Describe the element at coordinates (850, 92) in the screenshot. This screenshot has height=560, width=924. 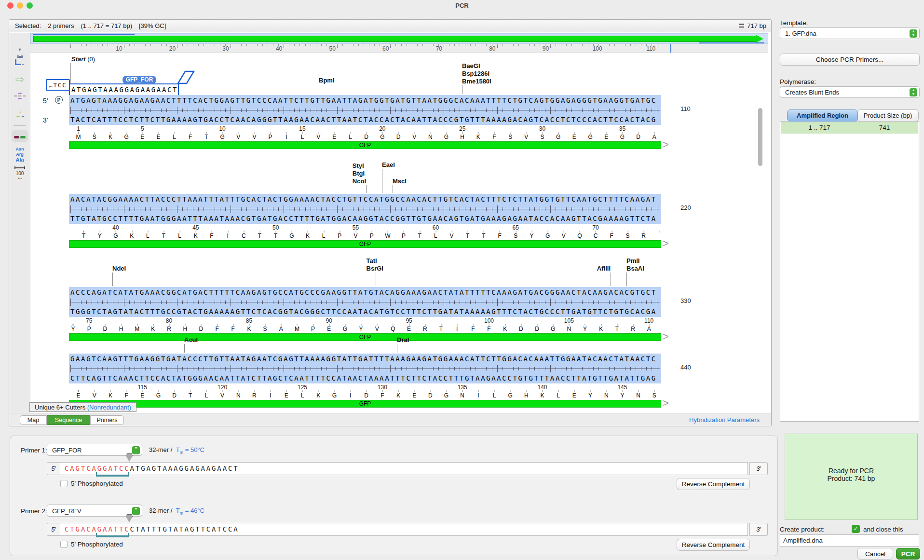
I see `polymerase-select: Creates Blunt Ends ▲▼` at that location.